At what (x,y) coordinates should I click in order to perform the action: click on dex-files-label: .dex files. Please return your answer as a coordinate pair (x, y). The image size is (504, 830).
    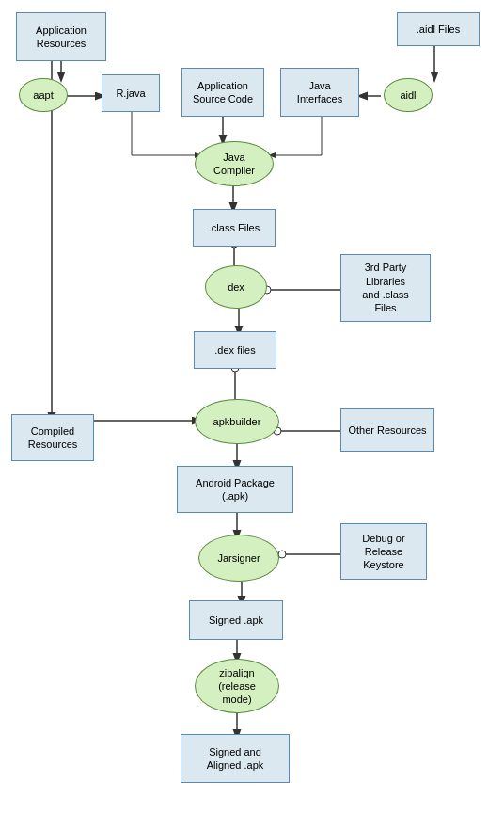
    Looking at the image, I should click on (235, 350).